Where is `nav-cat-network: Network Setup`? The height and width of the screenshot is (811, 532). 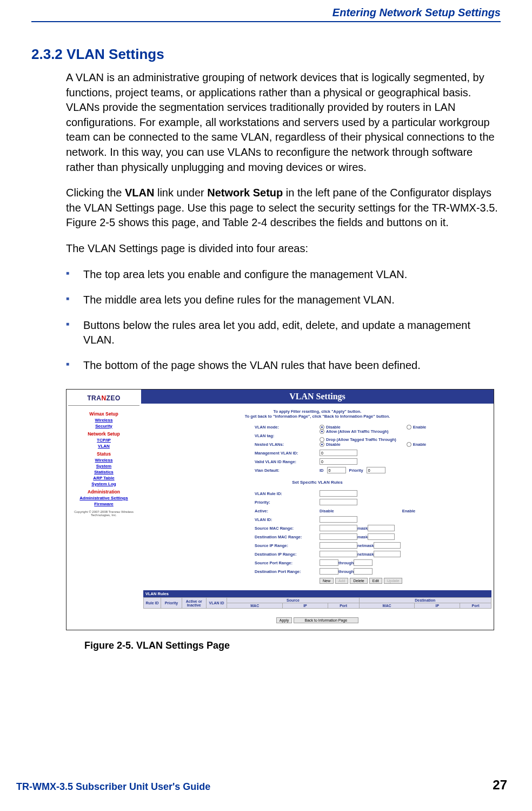
nav-cat-network: Network Setup is located at coordinates (104, 434).